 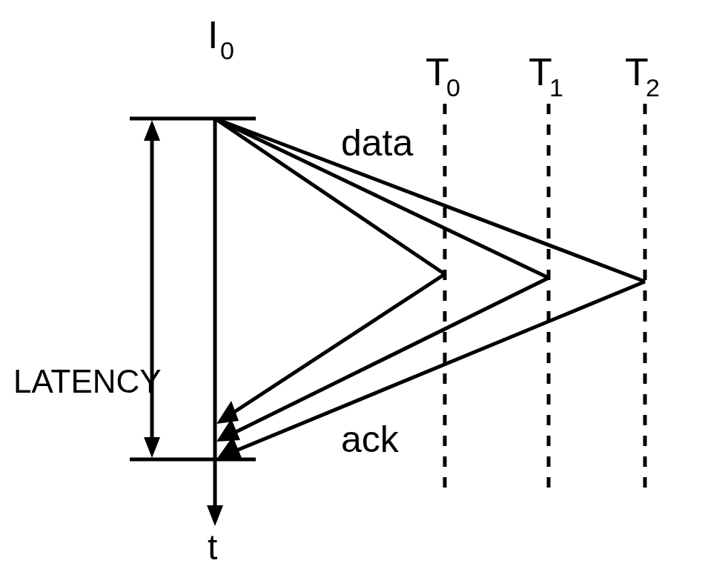 I want to click on data-label: data, so click(x=377, y=143).